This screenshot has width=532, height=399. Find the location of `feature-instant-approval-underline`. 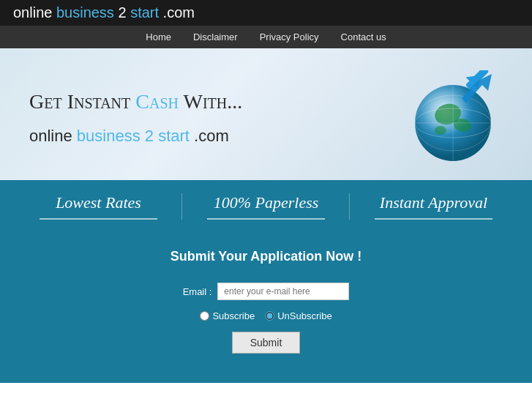

feature-instant-approval-underline is located at coordinates (433, 219).